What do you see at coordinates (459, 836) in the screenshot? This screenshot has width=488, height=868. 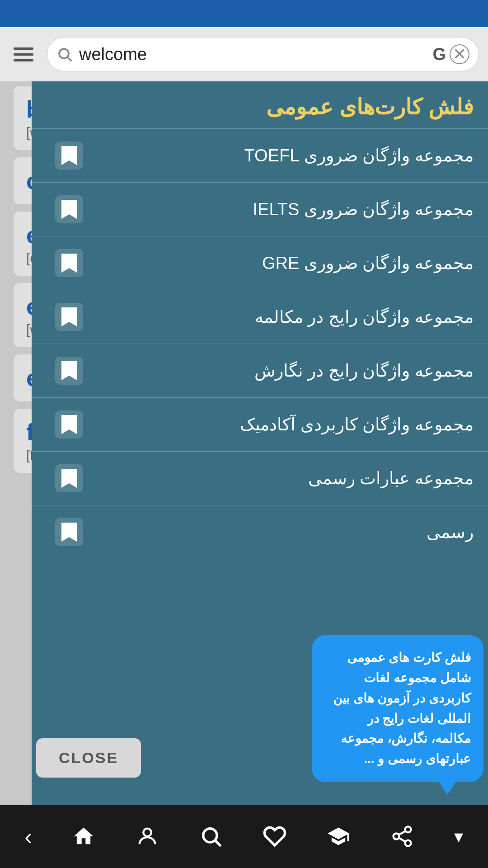 I see `nav-more-button: ▾` at bounding box center [459, 836].